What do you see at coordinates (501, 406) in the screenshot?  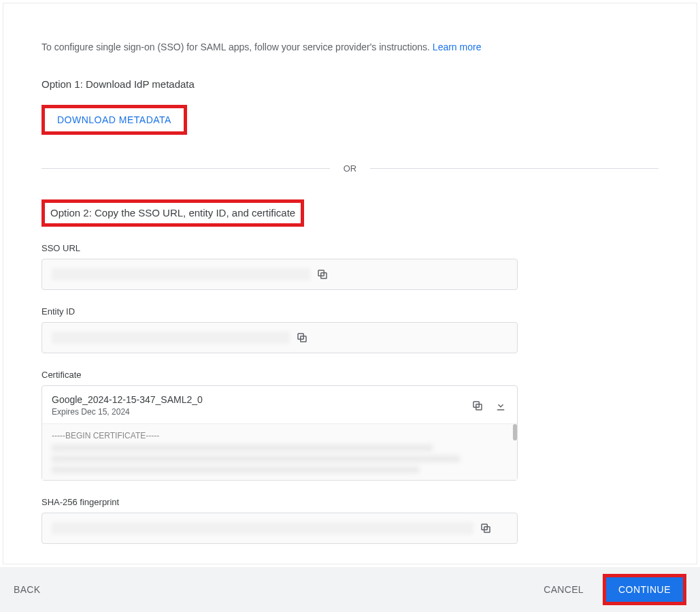 I see `download-icon` at bounding box center [501, 406].